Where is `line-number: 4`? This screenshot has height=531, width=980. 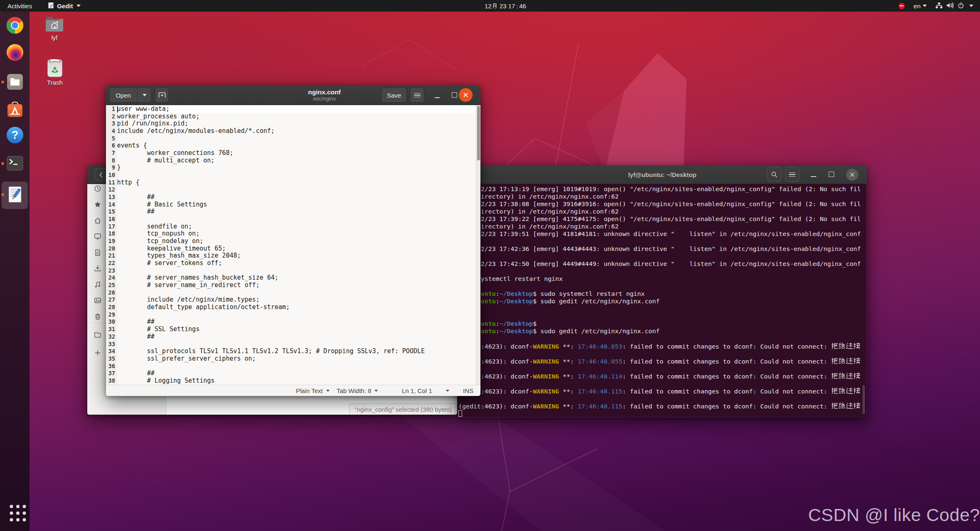 line-number: 4 is located at coordinates (111, 131).